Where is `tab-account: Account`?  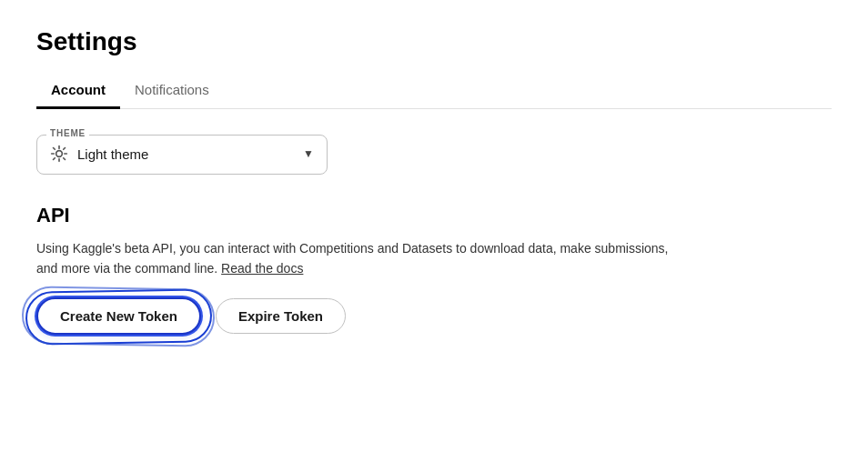 tab-account: Account is located at coordinates (78, 91).